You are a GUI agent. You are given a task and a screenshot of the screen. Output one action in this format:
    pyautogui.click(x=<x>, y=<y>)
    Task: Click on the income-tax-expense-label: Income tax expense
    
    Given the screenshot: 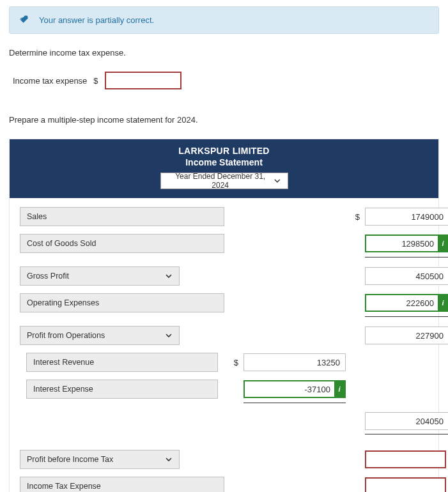 What is the action you would take?
    pyautogui.click(x=50, y=81)
    